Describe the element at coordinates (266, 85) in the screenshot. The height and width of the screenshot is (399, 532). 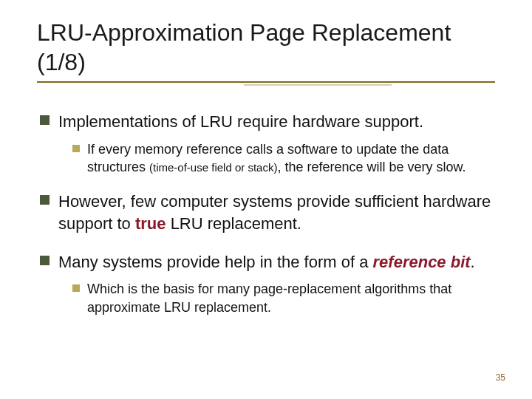
I see `title-underline` at that location.